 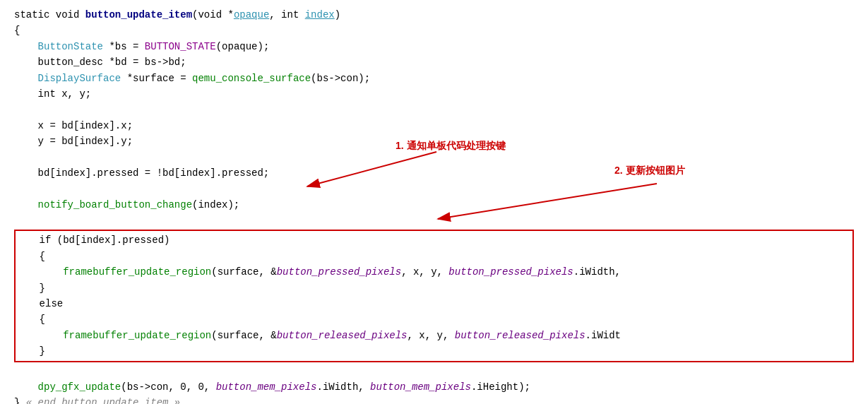 What do you see at coordinates (650, 170) in the screenshot?
I see `annotation-2: 2. 更新按钮图片` at bounding box center [650, 170].